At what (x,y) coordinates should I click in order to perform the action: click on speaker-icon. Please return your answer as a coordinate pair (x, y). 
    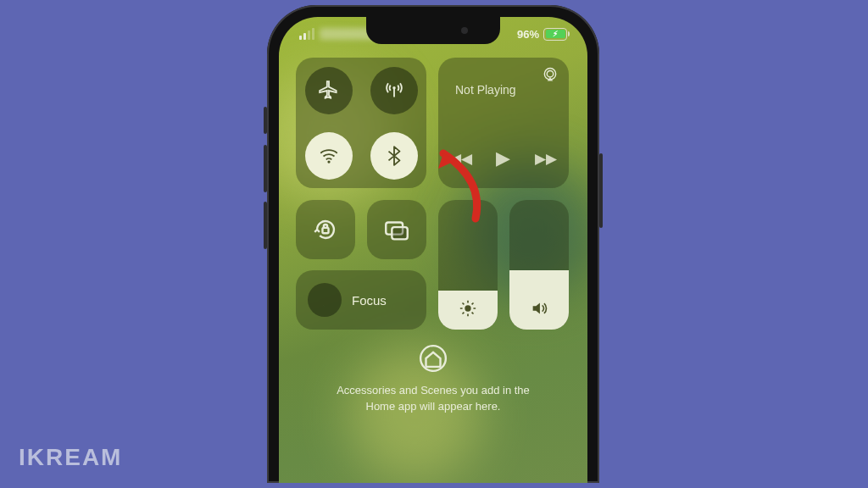
    Looking at the image, I should click on (539, 308).